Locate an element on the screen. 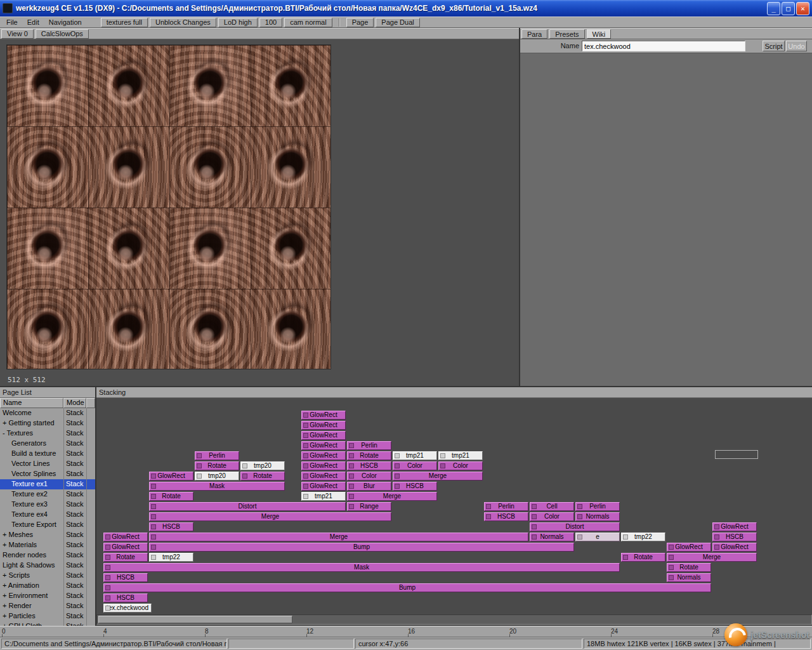 Image resolution: width=812 pixels, height=650 pixels. page-dual-button: Page Dual is located at coordinates (397, 23).